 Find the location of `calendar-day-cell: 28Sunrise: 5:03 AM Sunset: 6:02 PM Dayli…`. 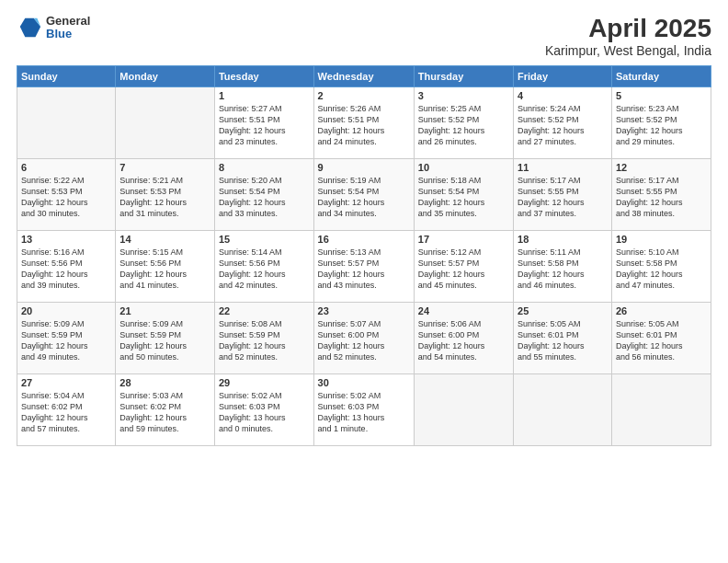

calendar-day-cell: 28Sunrise: 5:03 AM Sunset: 6:02 PM Dayli… is located at coordinates (165, 409).